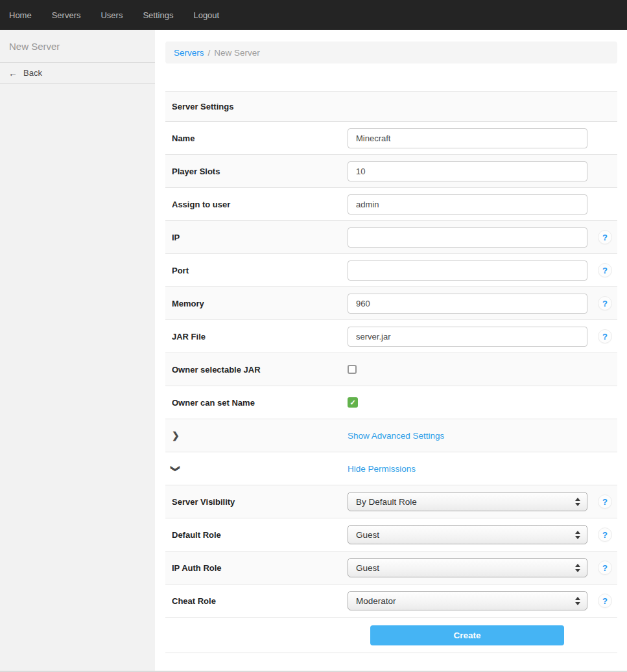 The width and height of the screenshot is (627, 672). What do you see at coordinates (467, 535) in the screenshot?
I see `default-role-select: Guest` at bounding box center [467, 535].